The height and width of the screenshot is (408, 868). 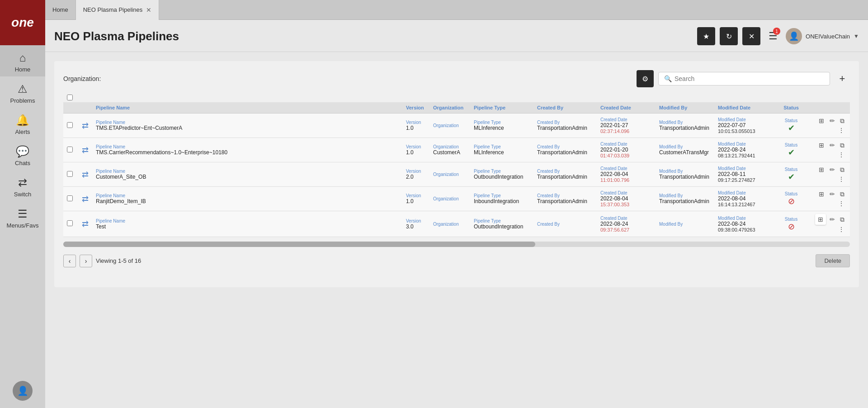 What do you see at coordinates (102, 261) in the screenshot?
I see `page-nav: ‹ › Viewing 1-5 of 16` at bounding box center [102, 261].